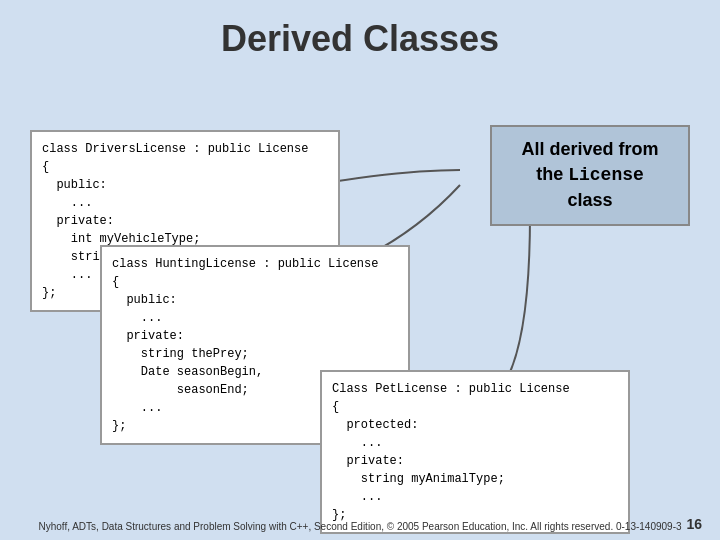 The height and width of the screenshot is (540, 720). I want to click on code-box-pet-license: Class PetLicense : public License { prot…, so click(475, 452).